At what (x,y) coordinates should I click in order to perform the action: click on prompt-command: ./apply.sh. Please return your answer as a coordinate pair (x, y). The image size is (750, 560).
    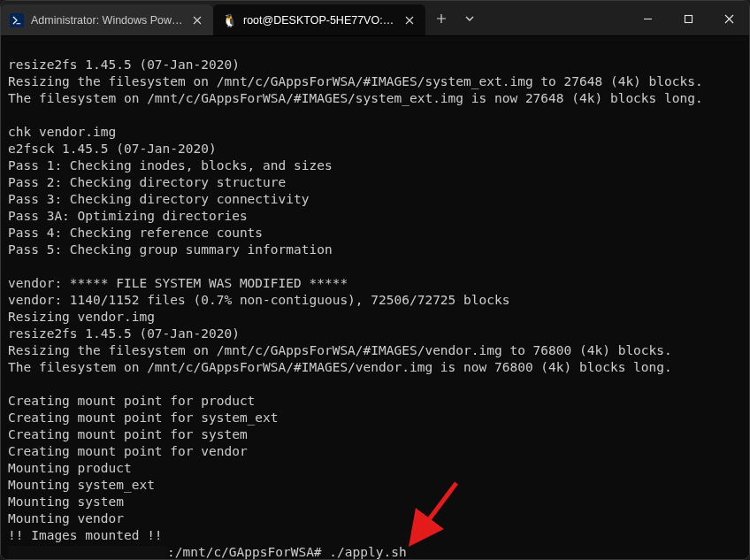
    Looking at the image, I should click on (368, 552).